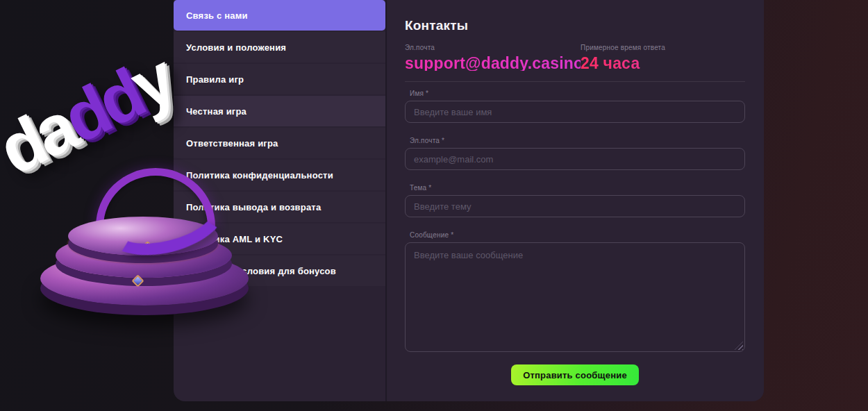 The width and height of the screenshot is (868, 411). What do you see at coordinates (575, 26) in the screenshot?
I see `page-title: Контакты` at bounding box center [575, 26].